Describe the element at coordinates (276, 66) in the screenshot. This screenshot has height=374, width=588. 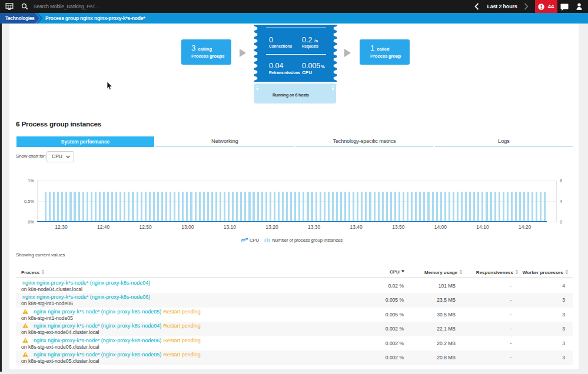
I see `svg-text: 0.04` at that location.